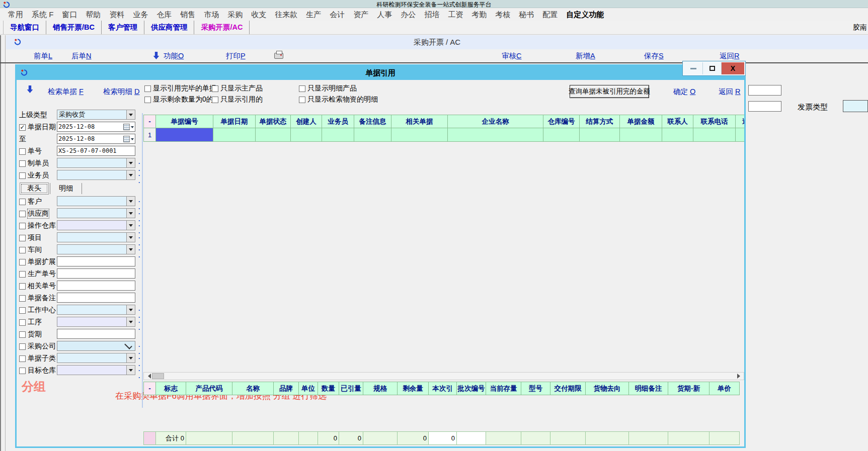 The width and height of the screenshot is (868, 451). Describe the element at coordinates (25, 27) in the screenshot. I see `nav-tab-导航窗口: 导航窗口` at that location.